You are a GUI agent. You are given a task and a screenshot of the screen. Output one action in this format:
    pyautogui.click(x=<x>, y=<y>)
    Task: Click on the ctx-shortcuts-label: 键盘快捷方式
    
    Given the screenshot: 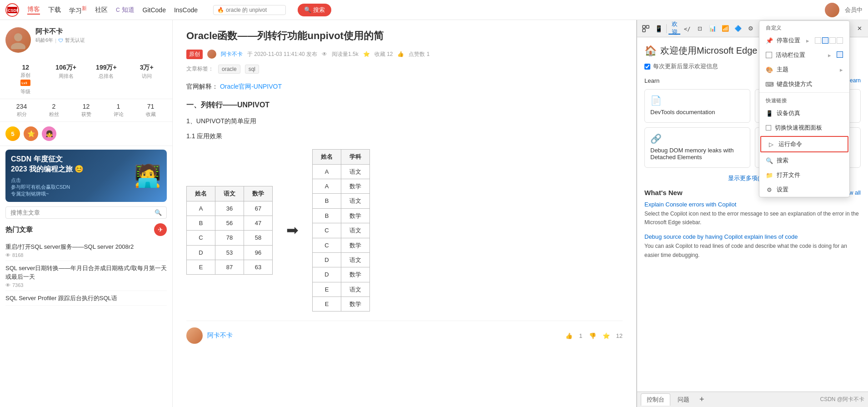 What is the action you would take?
    pyautogui.click(x=794, y=84)
    